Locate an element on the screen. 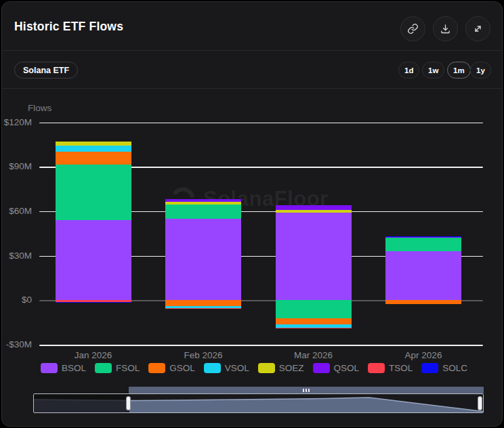 This screenshot has height=428, width=504. bar-segment-gsol-apr-2026 is located at coordinates (423, 302).